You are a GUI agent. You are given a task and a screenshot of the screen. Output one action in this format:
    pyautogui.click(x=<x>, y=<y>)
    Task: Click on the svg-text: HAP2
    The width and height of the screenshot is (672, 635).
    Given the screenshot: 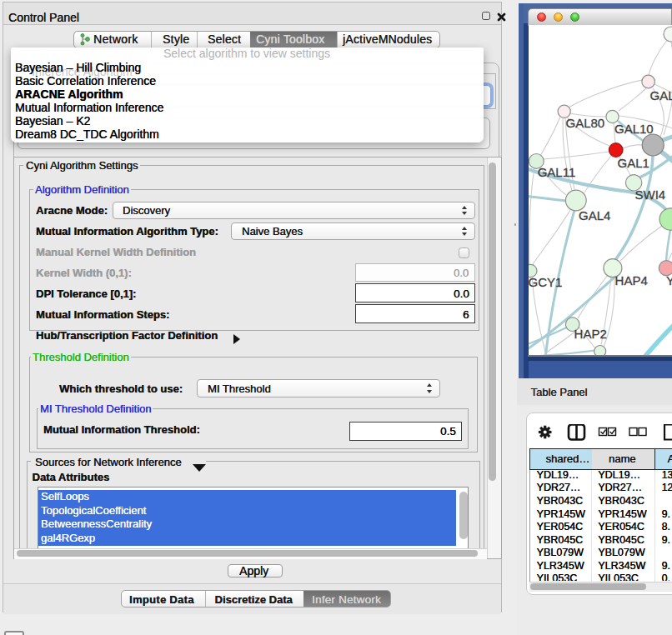 What is the action you would take?
    pyautogui.click(x=590, y=333)
    